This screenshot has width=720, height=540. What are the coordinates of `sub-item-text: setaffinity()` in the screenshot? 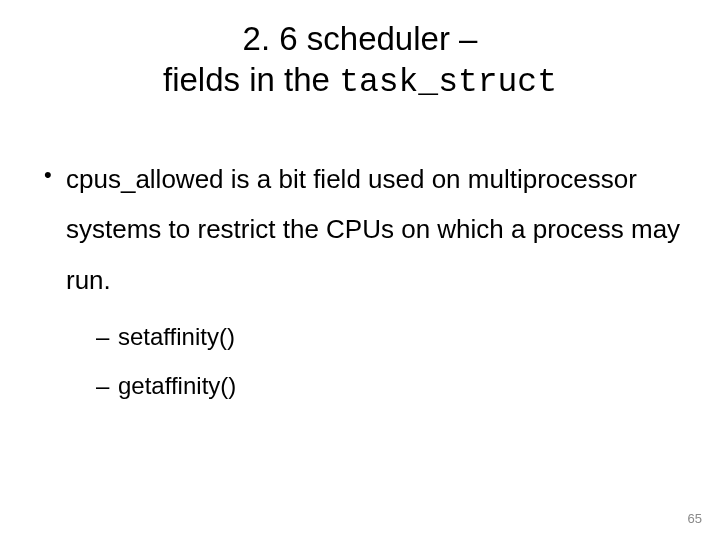 It's located at (176, 336).